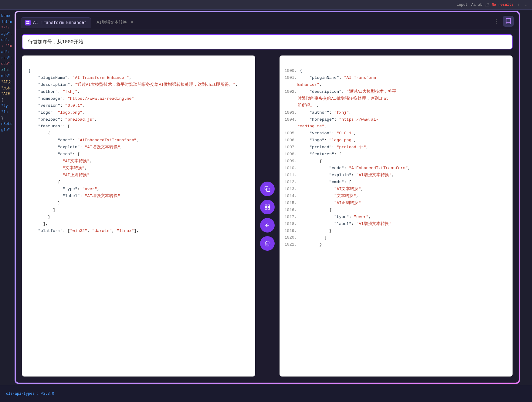 This screenshot has height=402, width=532. Describe the element at coordinates (503, 5) in the screenshot. I see `no-results-label: No results` at that location.